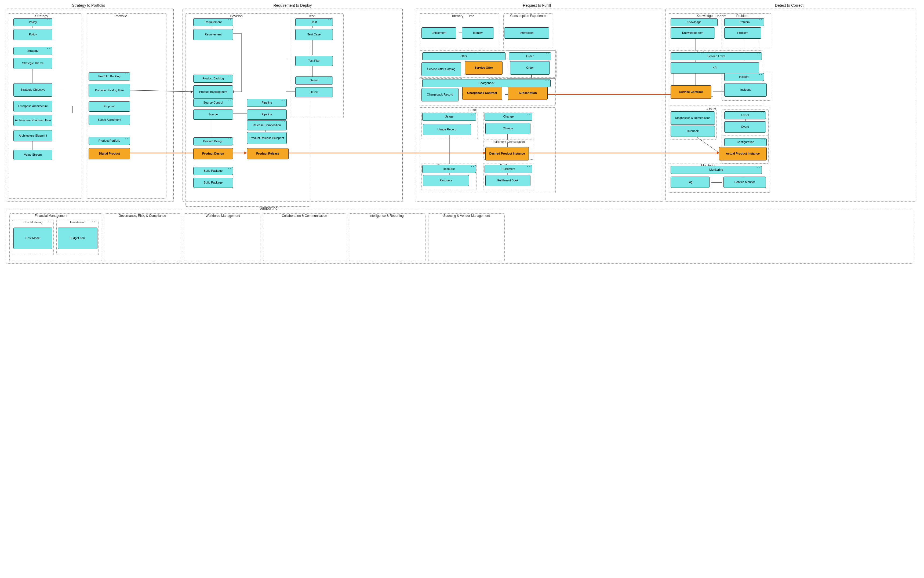 The image size is (924, 578). I want to click on grc-box, so click(143, 237).